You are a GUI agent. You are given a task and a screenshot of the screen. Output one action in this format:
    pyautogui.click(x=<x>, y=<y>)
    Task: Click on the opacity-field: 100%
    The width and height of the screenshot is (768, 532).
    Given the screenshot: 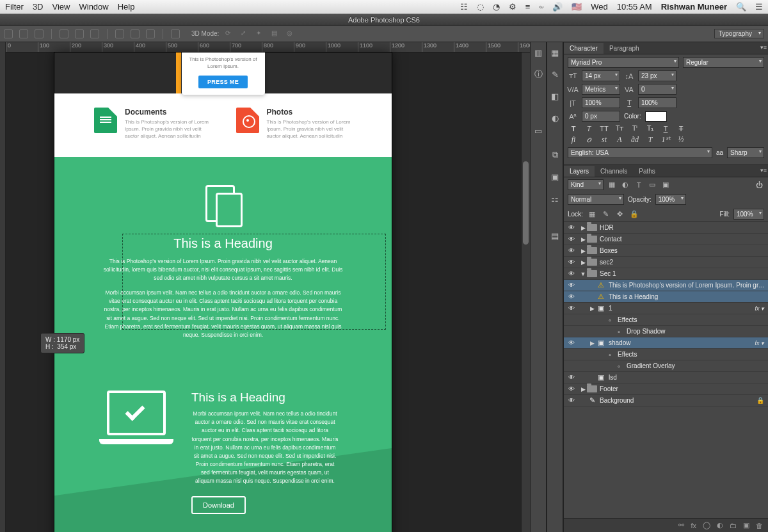 What is the action you would take?
    pyautogui.click(x=671, y=200)
    